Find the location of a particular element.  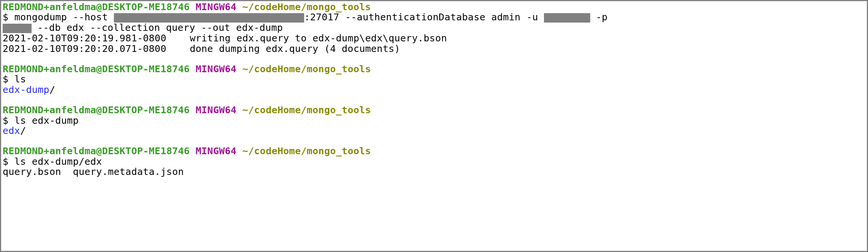

cmd-ls: ls is located at coordinates (20, 79).